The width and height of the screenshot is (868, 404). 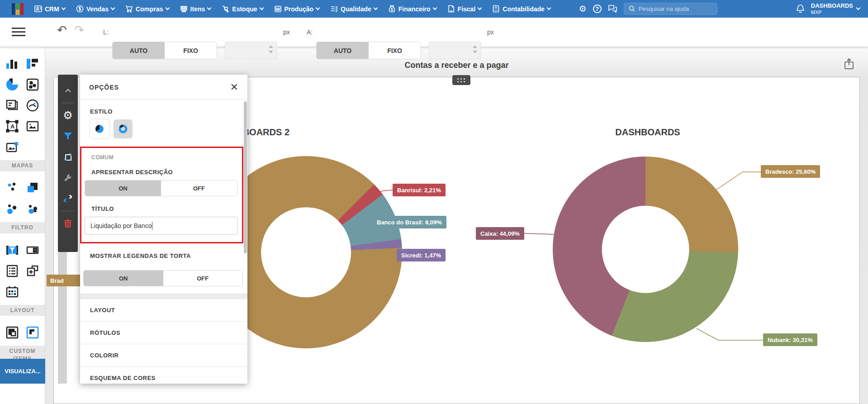 What do you see at coordinates (123, 278) in the screenshot?
I see `legendas-on-button: ON` at bounding box center [123, 278].